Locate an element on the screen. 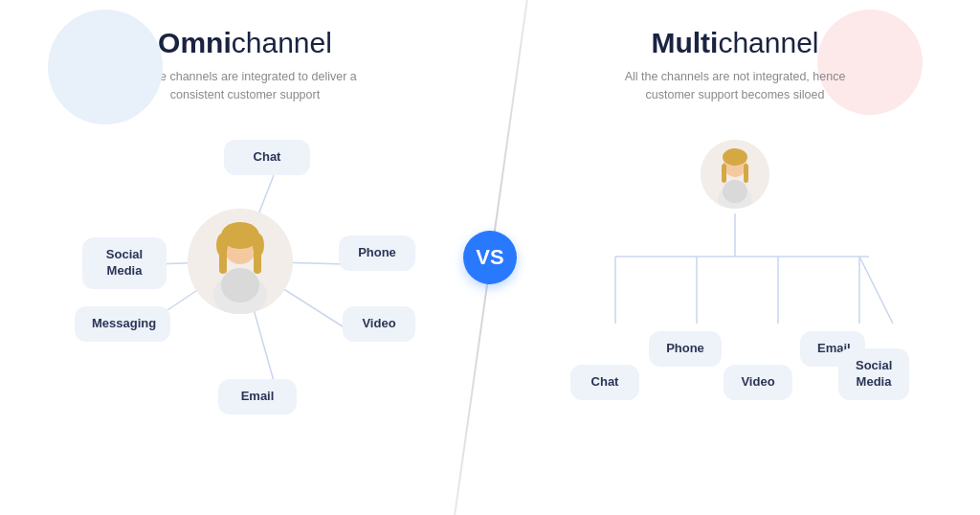 This screenshot has width=980, height=515. omni-email-pill: Email is located at coordinates (257, 396).